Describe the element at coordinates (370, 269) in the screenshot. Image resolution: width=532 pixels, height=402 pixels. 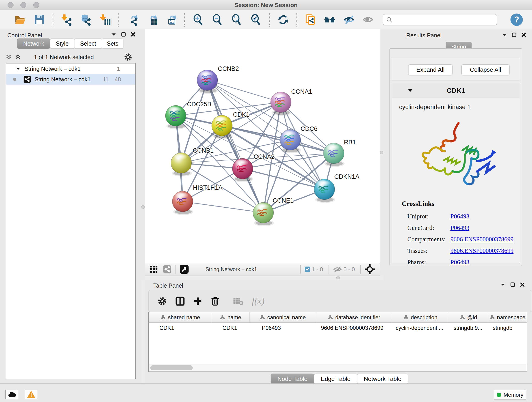
I see `fit-selected-crosshair-icon` at that location.